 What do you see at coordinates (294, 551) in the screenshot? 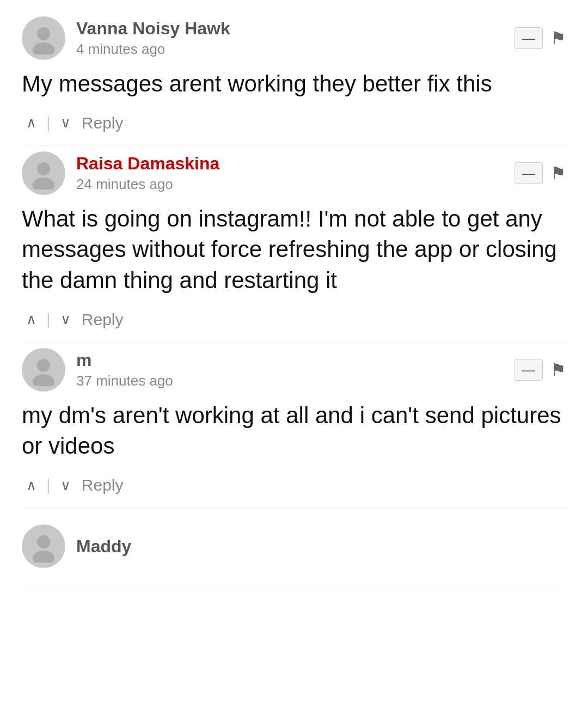
I see `comment-item: Maddy` at bounding box center [294, 551].